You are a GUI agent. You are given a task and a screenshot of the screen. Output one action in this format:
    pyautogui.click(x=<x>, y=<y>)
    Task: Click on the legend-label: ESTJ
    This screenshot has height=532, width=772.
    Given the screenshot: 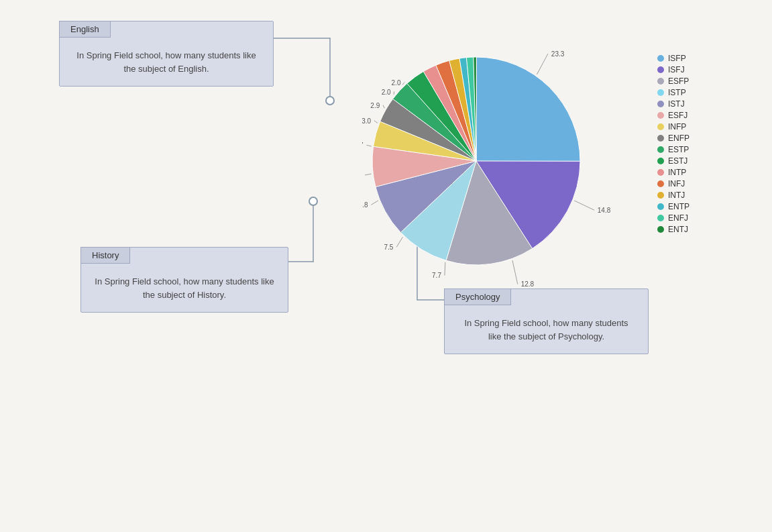 What is the action you would take?
    pyautogui.click(x=677, y=161)
    